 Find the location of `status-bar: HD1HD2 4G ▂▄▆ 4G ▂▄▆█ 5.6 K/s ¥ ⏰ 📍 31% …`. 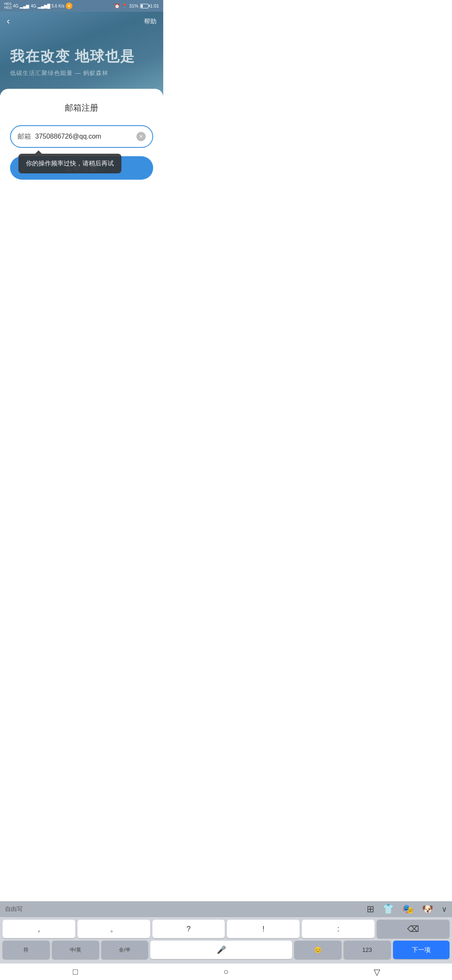

status-bar: HD1HD2 4G ▂▄▆ 4G ▂▄▆█ 5.6 K/s ¥ ⏰ 📍 31% … is located at coordinates (82, 6).